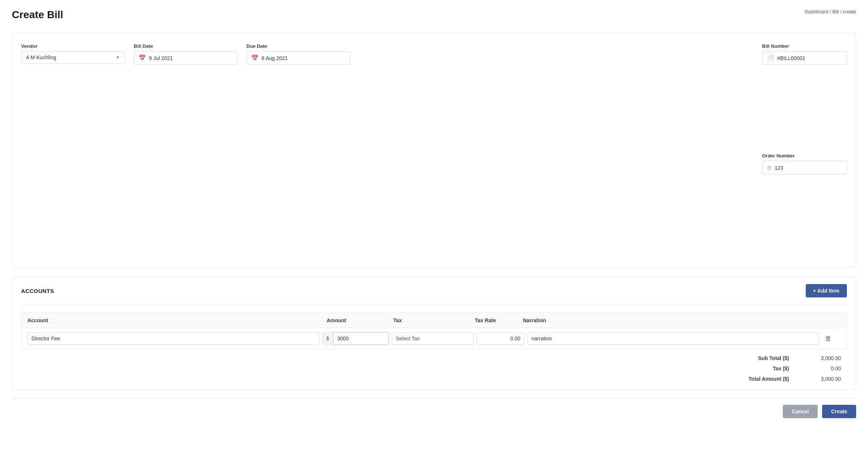  What do you see at coordinates (73, 53) in the screenshot?
I see `vendor-group: Vendor A M Kuchling ▼` at bounding box center [73, 53].